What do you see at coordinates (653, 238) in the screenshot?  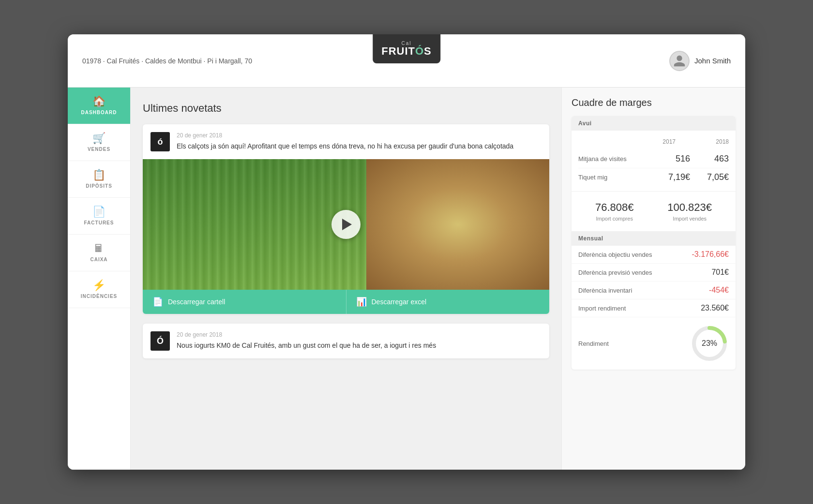 I see `marges-mensual-header: Mensual` at bounding box center [653, 238].